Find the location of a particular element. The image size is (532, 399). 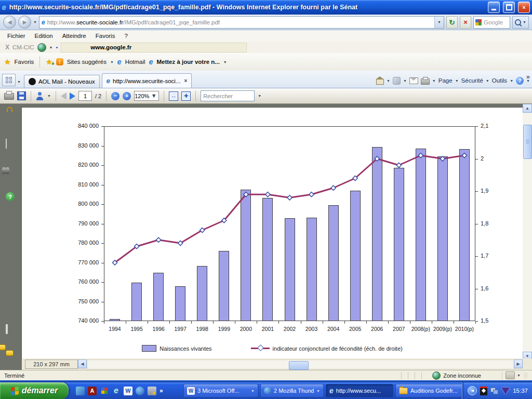

cmcic-site-field: www.google.fr is located at coordinates (154, 48).